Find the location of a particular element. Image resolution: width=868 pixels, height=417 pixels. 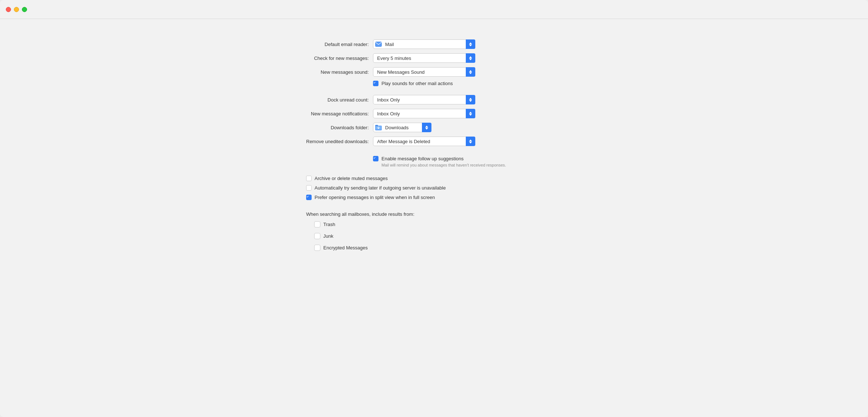

default-email-reader-select: Mail is located at coordinates (424, 44).